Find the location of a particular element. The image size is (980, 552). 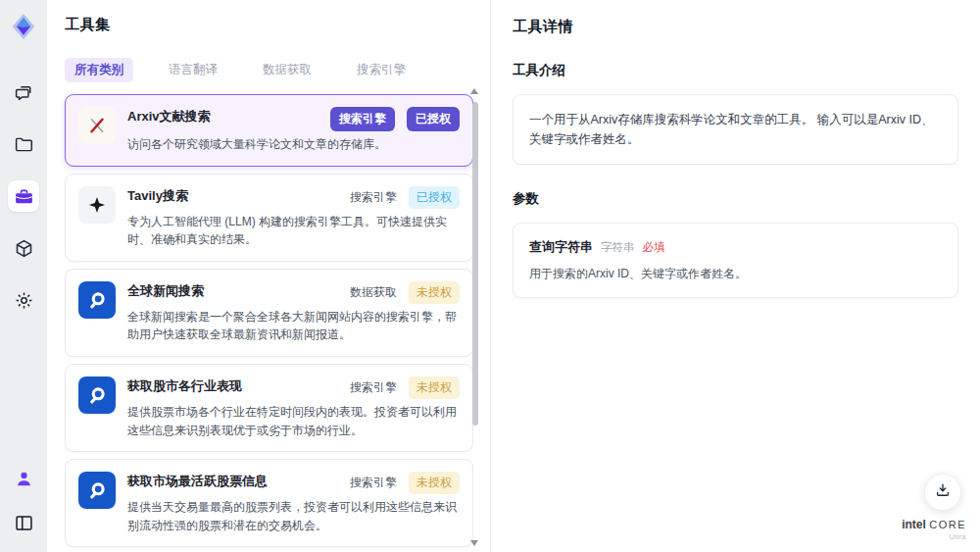

brand-sub: Ultra is located at coordinates (934, 537).